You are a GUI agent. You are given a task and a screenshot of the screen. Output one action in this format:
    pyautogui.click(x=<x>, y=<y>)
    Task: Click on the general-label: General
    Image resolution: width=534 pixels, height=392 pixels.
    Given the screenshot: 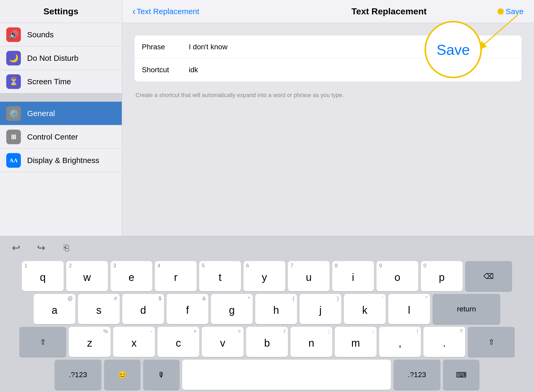 What is the action you would take?
    pyautogui.click(x=41, y=113)
    